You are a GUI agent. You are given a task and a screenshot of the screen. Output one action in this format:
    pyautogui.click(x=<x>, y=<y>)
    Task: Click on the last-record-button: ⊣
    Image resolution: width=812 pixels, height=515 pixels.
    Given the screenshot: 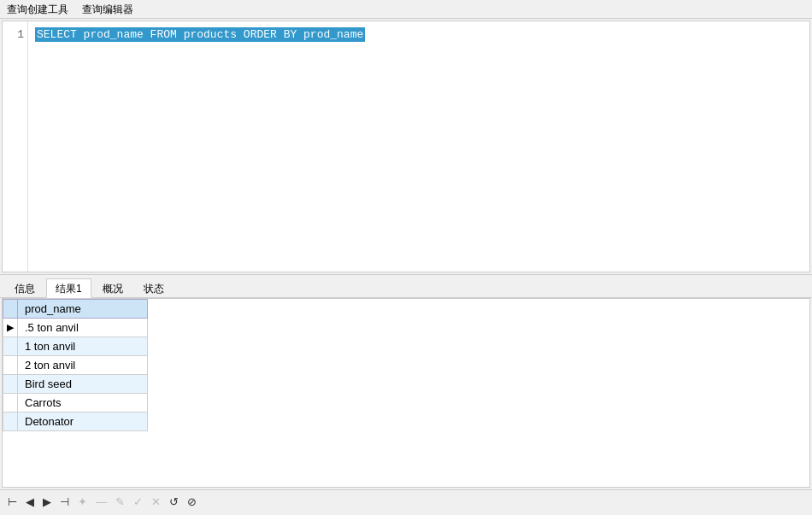 What is the action you would take?
    pyautogui.click(x=65, y=502)
    